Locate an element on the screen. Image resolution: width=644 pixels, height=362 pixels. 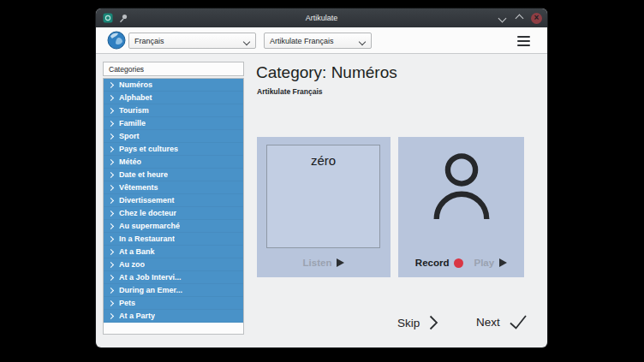
sidebar-item-label: Pets is located at coordinates (127, 303).